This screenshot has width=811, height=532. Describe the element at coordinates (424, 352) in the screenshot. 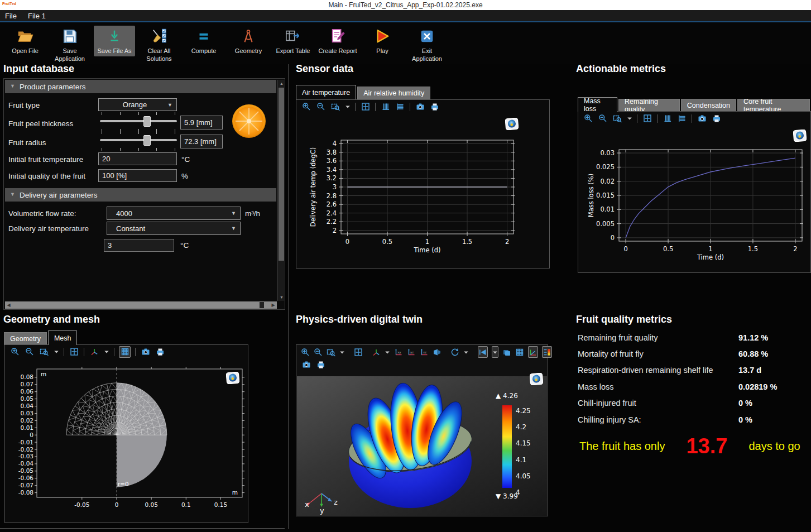

I see `view-xz-icon: xz` at that location.